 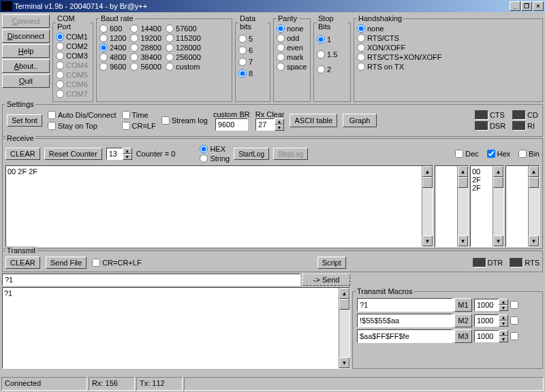 What do you see at coordinates (499, 154) in the screenshot?
I see `hex-check: Hex` at bounding box center [499, 154].